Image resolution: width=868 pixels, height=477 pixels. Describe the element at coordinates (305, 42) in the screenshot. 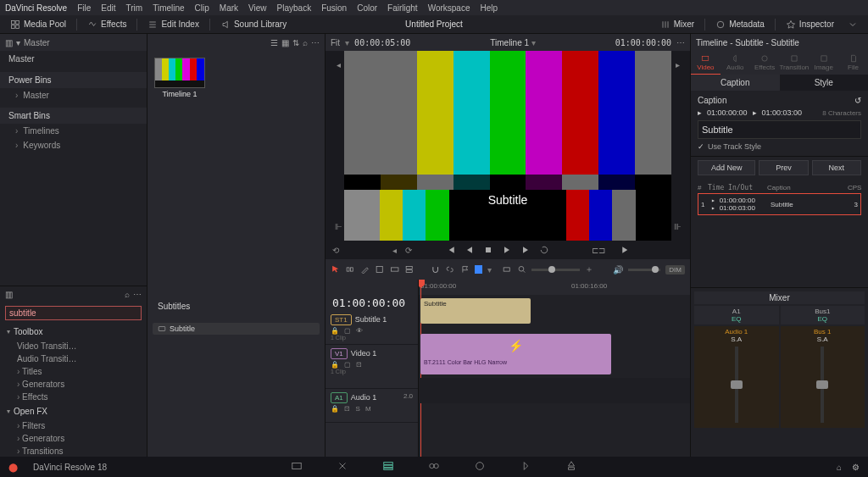

I see `search-pool-icon: ⌕` at that location.